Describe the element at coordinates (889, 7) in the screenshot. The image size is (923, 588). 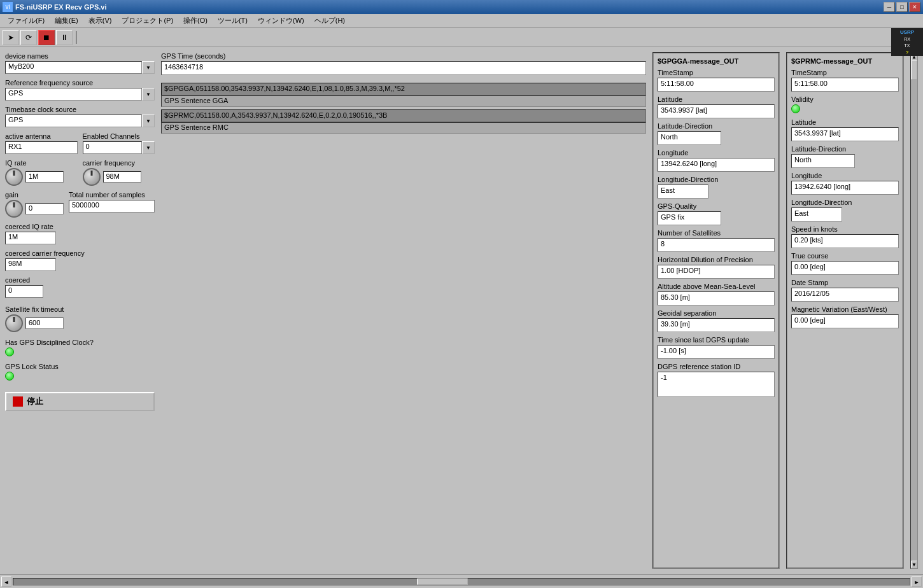
I see `minimize-button: ─` at that location.